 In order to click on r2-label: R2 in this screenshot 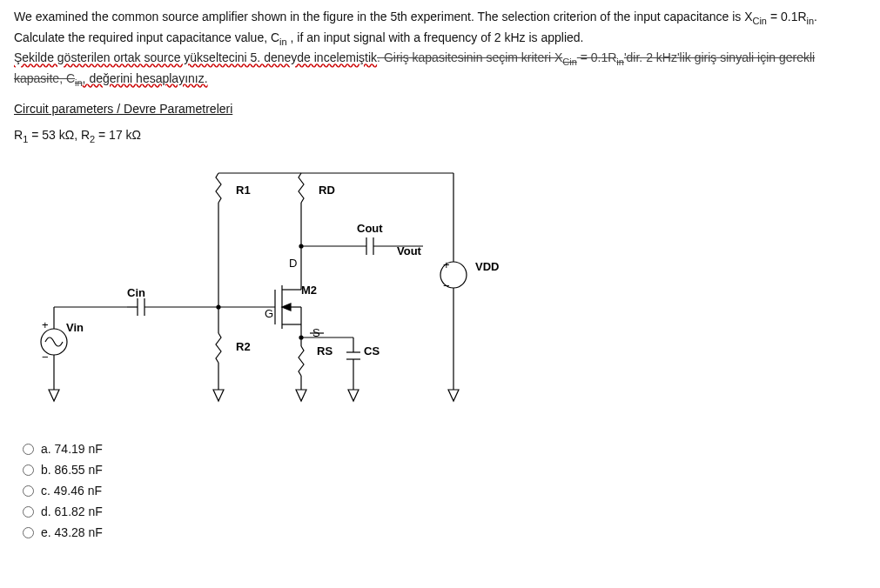, I will do `click(244, 346)`.